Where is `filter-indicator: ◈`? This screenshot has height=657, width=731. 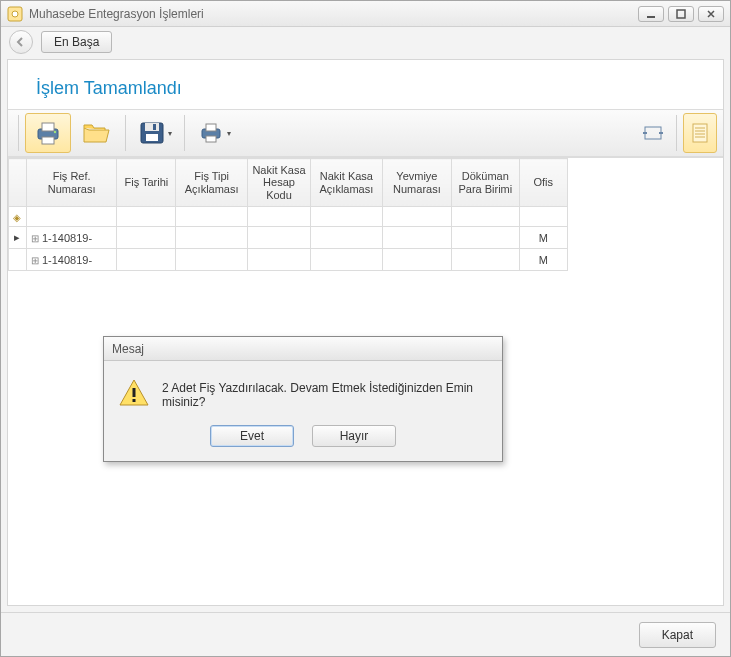
filter-indicator: ◈ is located at coordinates (18, 217).